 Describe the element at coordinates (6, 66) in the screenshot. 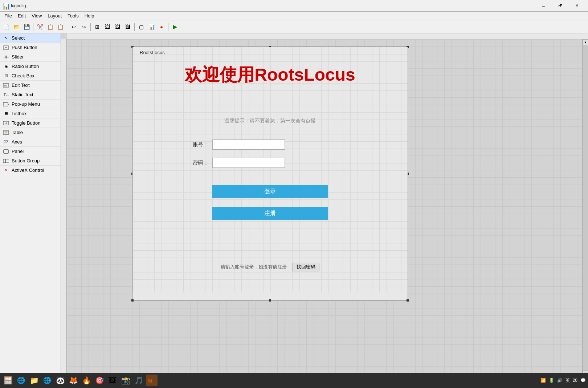

I see `radio-button-icon: ◉` at that location.